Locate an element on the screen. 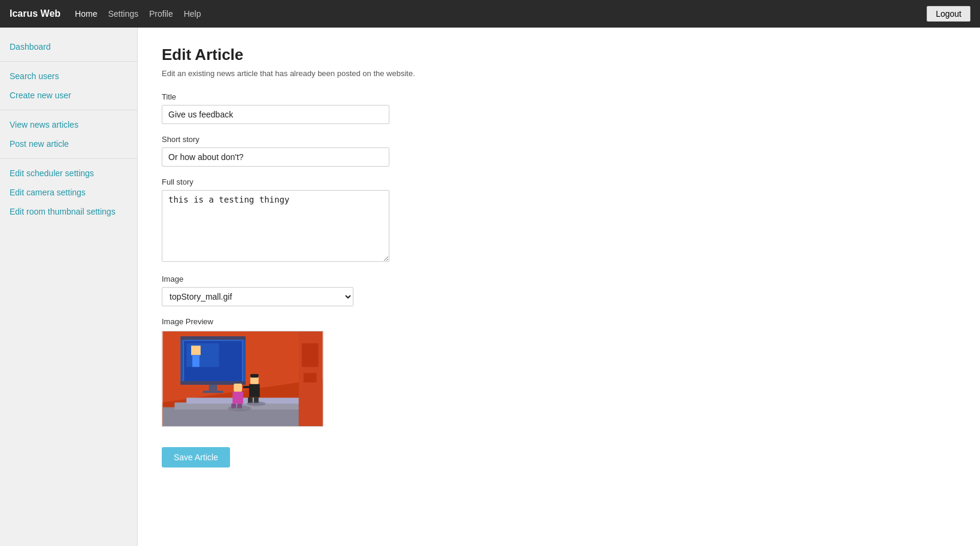 Image resolution: width=980 pixels, height=546 pixels. sidebar-item-dashboard: Dashboard is located at coordinates (68, 47).